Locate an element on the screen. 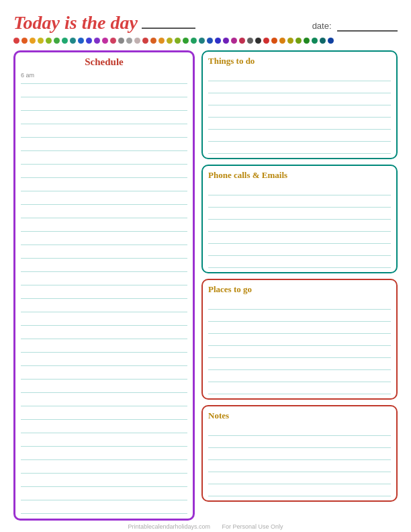 This screenshot has height=532, width=411. date-section: date: is located at coordinates (355, 26).